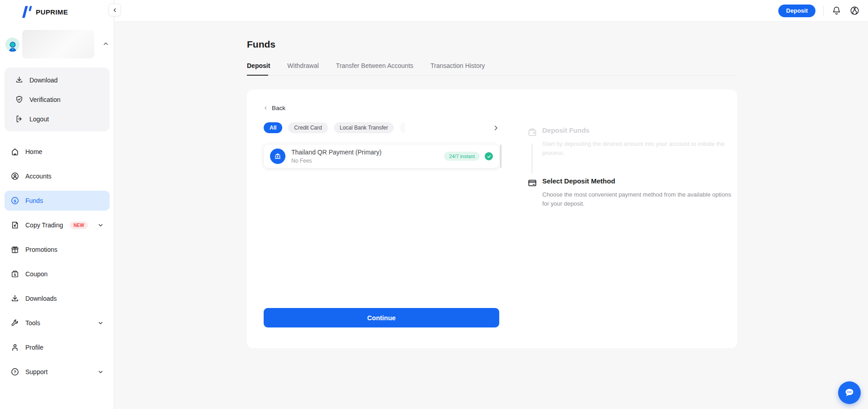 The image size is (868, 409). I want to click on globe-icon, so click(854, 11).